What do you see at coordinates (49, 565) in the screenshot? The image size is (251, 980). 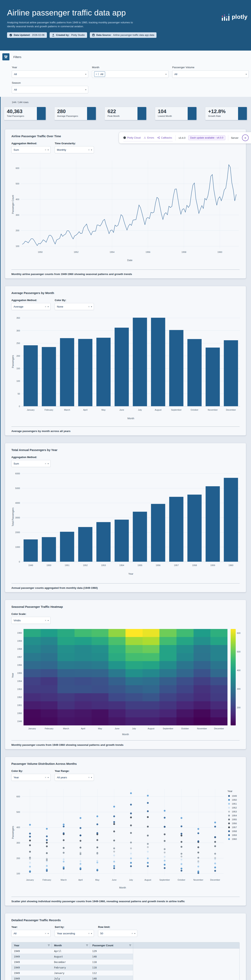 I see `svg-text: 1950` at bounding box center [49, 565].